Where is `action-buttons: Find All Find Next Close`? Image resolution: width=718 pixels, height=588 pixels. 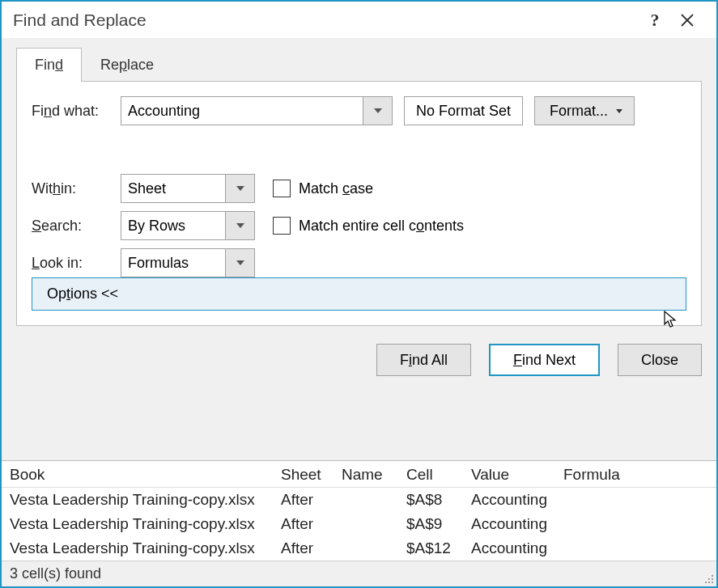
action-buttons: Find All Find Next Close is located at coordinates (359, 360).